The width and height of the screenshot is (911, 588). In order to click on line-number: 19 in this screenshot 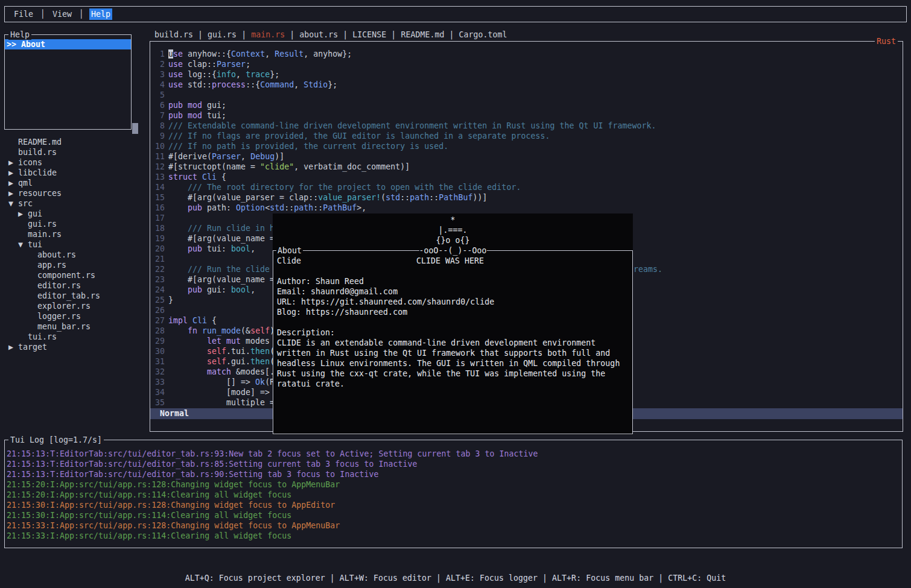, I will do `click(159, 239)`.